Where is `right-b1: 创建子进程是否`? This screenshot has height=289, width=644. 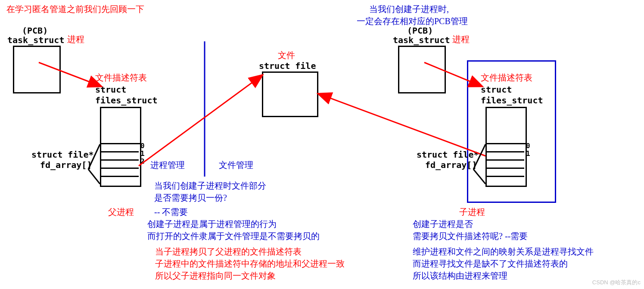
right-b1: 创建子进程是否 is located at coordinates (443, 224).